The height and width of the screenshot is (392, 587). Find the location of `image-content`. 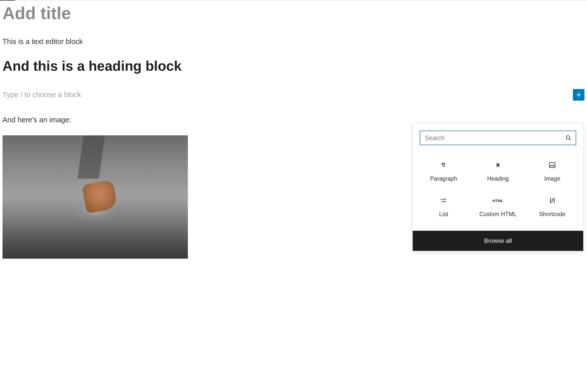

image-content is located at coordinates (95, 209).